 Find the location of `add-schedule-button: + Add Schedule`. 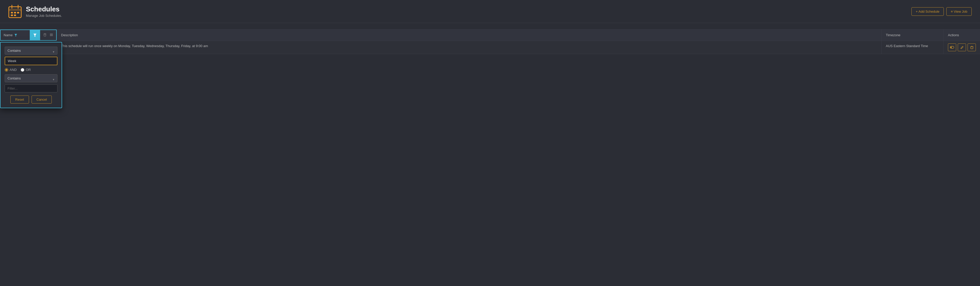

add-schedule-button: + Add Schedule is located at coordinates (928, 11).